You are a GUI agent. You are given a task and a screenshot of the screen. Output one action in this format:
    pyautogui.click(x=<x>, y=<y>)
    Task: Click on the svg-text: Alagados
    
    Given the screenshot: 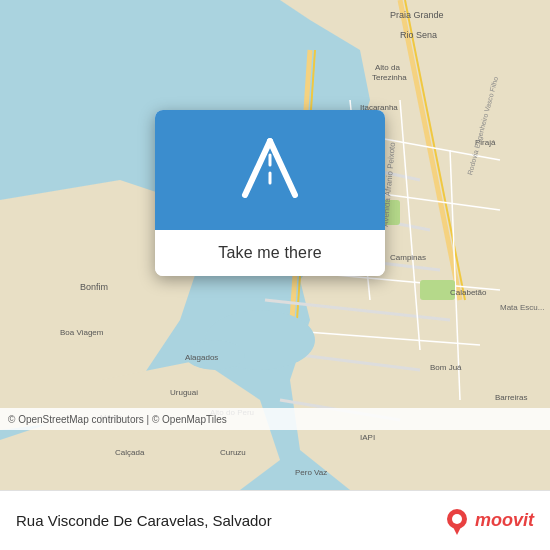 What is the action you would take?
    pyautogui.click(x=202, y=358)
    